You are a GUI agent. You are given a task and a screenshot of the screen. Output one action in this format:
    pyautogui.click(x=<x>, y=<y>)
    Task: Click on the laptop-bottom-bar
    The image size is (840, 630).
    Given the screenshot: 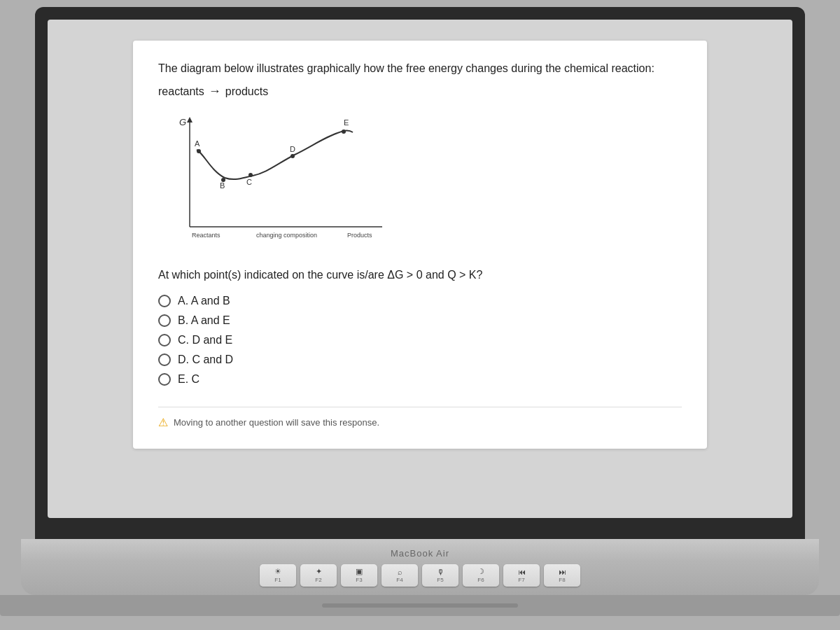 What is the action you would take?
    pyautogui.click(x=420, y=606)
    